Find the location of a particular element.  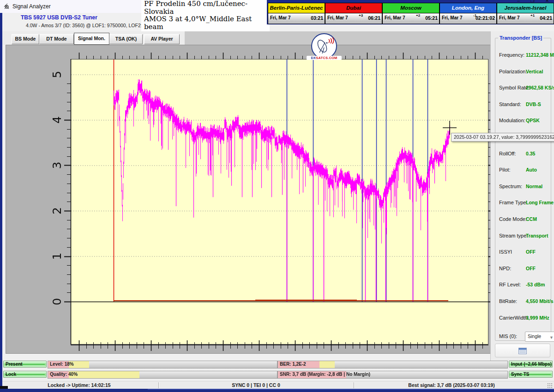

status-best-signal: Best signal: 3,7 dB (2025-03-07 03:19) is located at coordinates (452, 386).